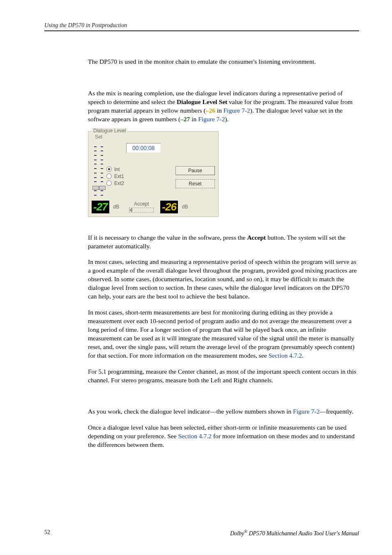 The image size is (392, 555). What do you see at coordinates (100, 207) in the screenshot?
I see `set-value-display: -27` at bounding box center [100, 207].